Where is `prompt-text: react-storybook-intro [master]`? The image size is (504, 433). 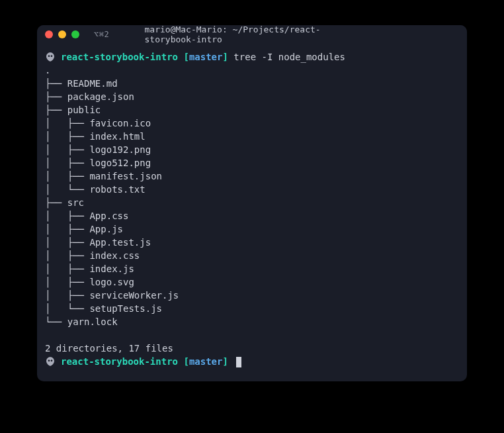 prompt-text: react-storybook-intro [master] is located at coordinates (151, 361).